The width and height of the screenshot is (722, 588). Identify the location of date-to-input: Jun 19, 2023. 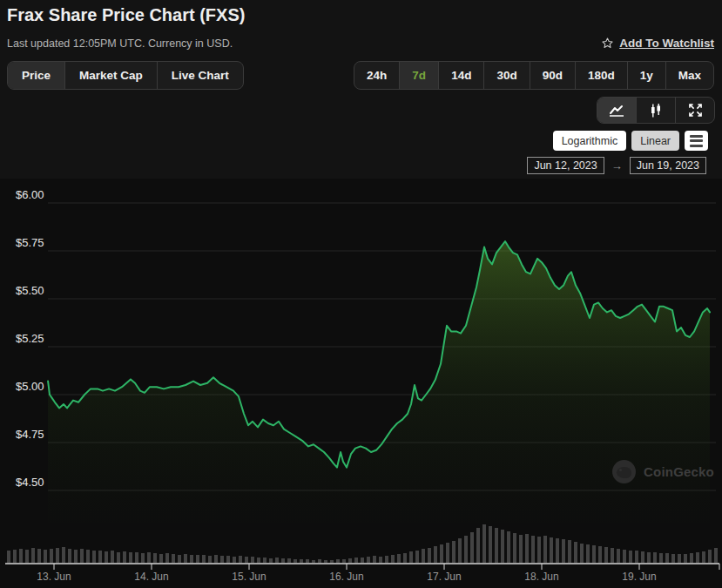
(668, 166).